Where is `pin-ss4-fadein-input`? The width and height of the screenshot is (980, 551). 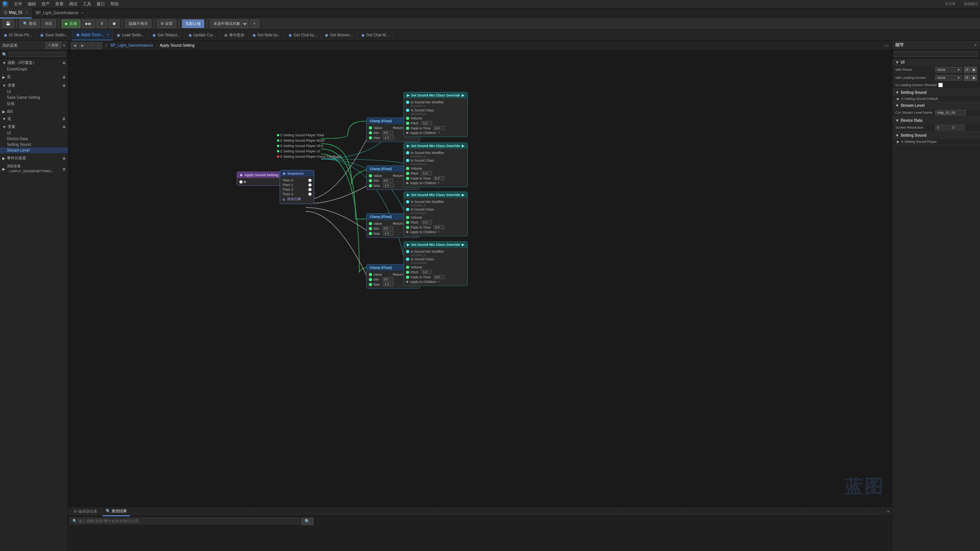 pin-ss4-fadein-input is located at coordinates (439, 277).